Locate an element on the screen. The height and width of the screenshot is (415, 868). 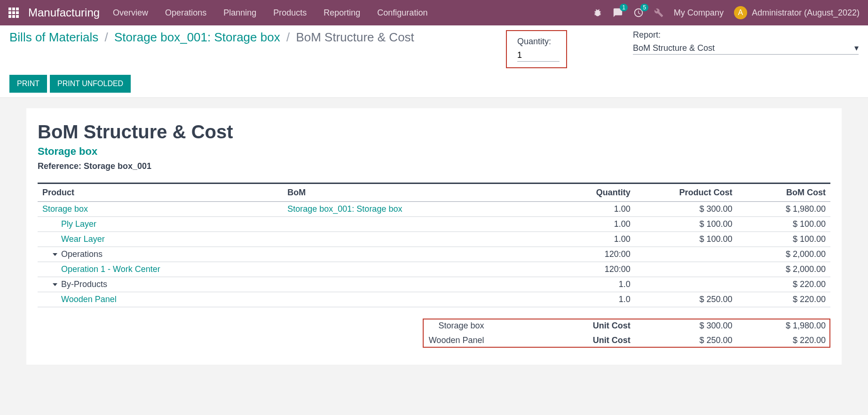
summary-product-cost: $ 250.00 is located at coordinates (687, 341).